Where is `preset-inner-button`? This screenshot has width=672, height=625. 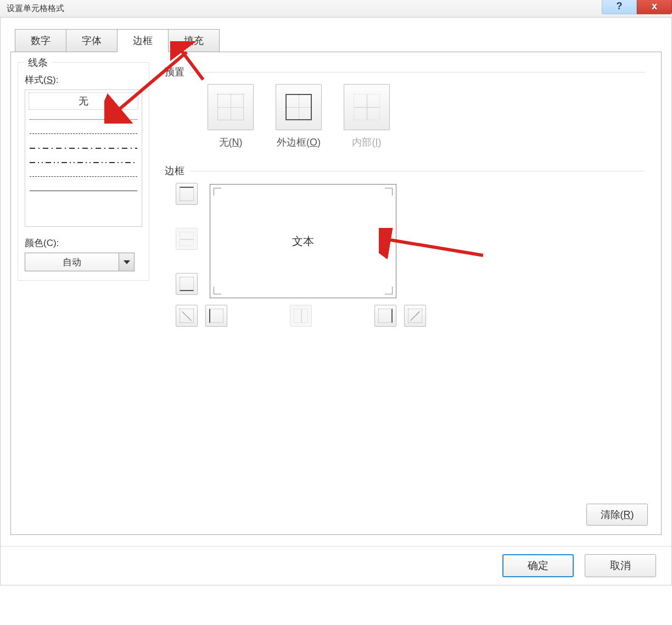 preset-inner-button is located at coordinates (367, 107).